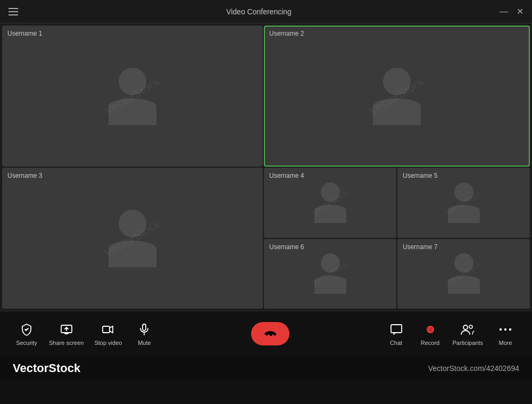 Image resolution: width=532 pixels, height=404 pixels. Describe the element at coordinates (259, 12) in the screenshot. I see `titlebar-title: Video Conferencing` at that location.